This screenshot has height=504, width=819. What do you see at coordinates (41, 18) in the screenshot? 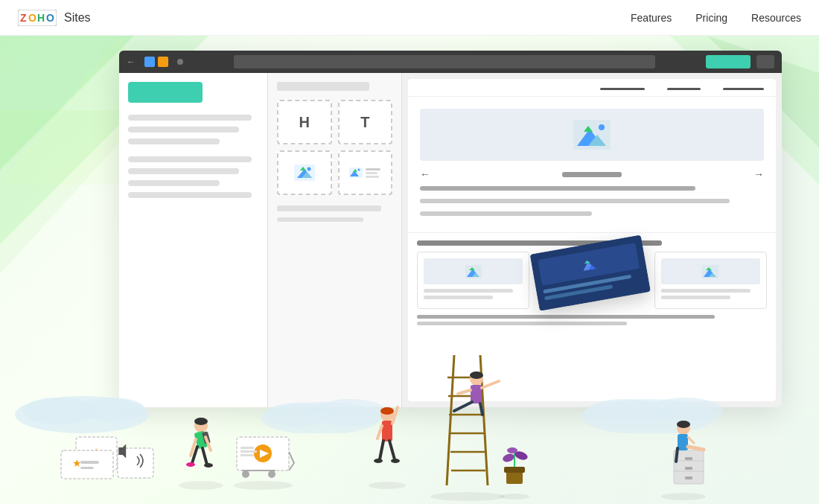
I see `svg-text: H` at bounding box center [41, 18].